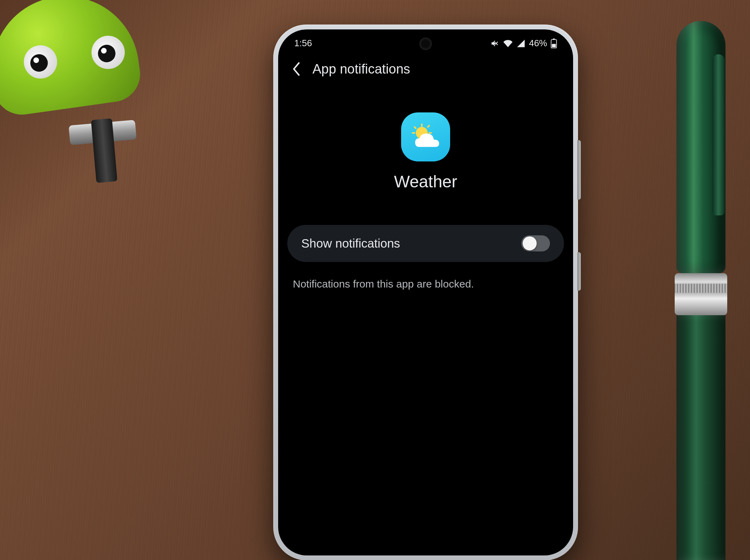 The width and height of the screenshot is (750, 560). What do you see at coordinates (554, 43) in the screenshot?
I see `battery-icon` at bounding box center [554, 43].